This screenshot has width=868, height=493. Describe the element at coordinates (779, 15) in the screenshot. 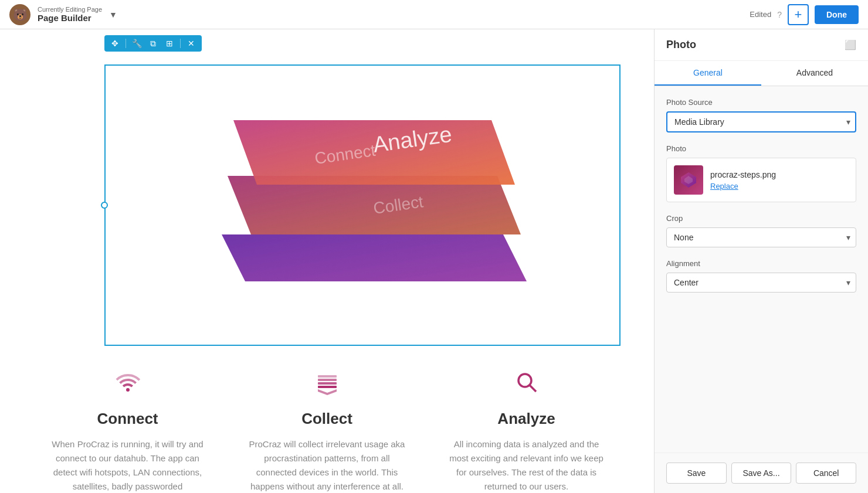

I see `help-icon: ?` at that location.